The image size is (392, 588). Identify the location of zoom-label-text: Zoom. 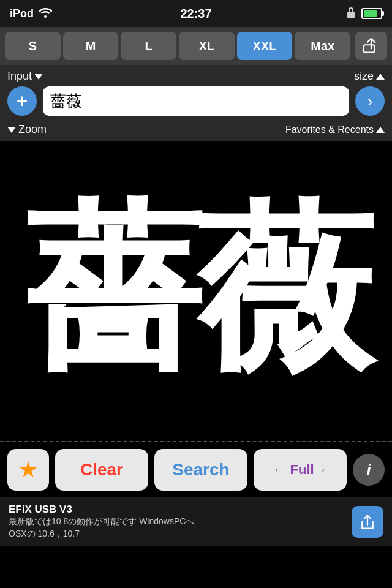
(32, 130).